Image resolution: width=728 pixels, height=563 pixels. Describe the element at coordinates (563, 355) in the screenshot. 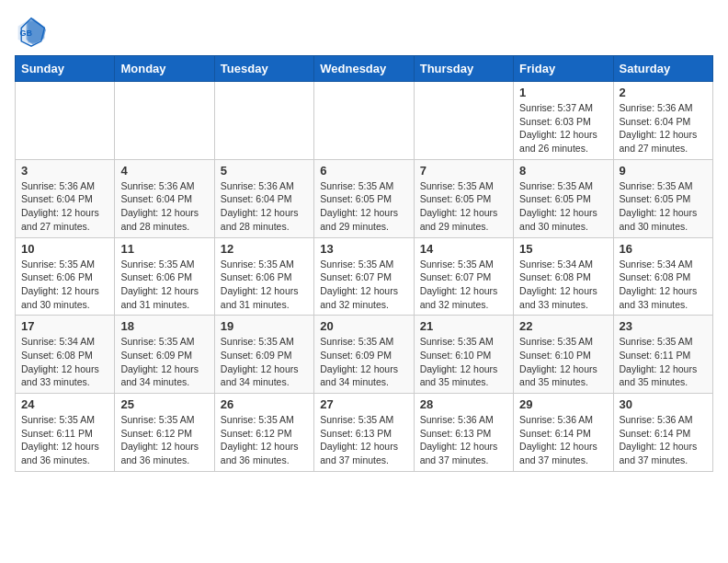

I see `day-cell-22: 22Sunrise: 5:35 AM Sunset: 6:10 PM Dayli…` at that location.